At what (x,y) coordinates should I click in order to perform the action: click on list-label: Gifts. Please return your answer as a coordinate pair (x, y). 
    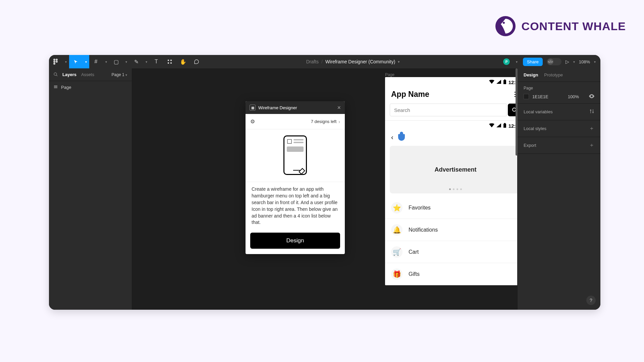
    Looking at the image, I should click on (414, 274).